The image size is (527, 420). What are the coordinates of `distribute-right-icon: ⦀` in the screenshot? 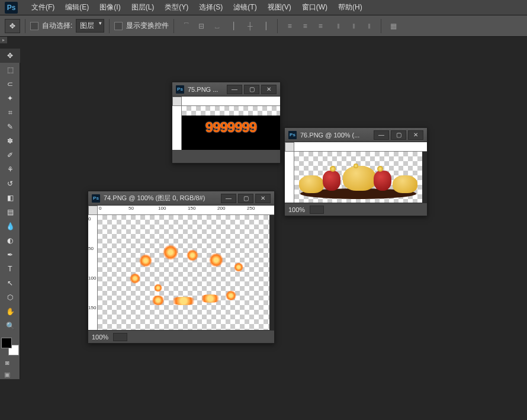 It's located at (369, 26).